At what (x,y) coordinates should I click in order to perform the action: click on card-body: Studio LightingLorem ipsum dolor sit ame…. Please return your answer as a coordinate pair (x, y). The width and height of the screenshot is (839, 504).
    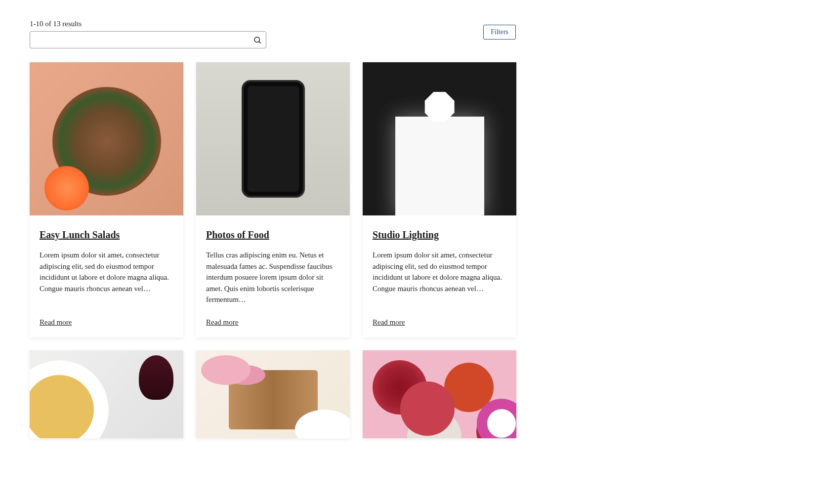
    Looking at the image, I should click on (440, 277).